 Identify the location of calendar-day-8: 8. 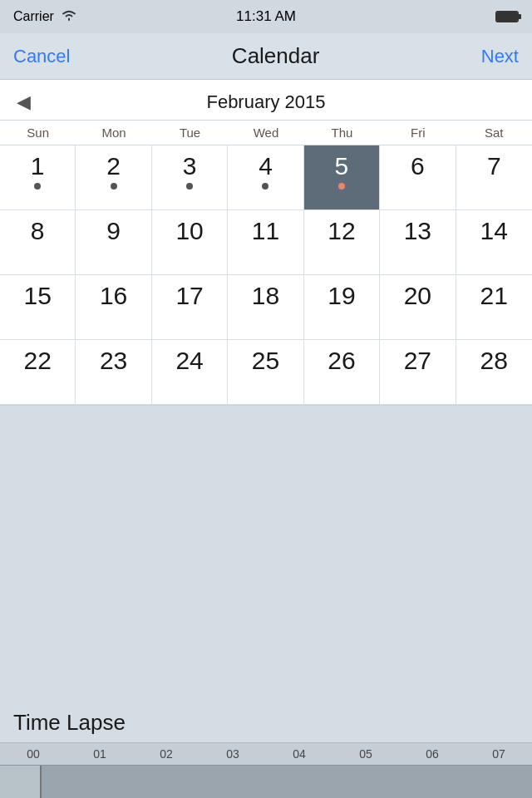
(38, 243).